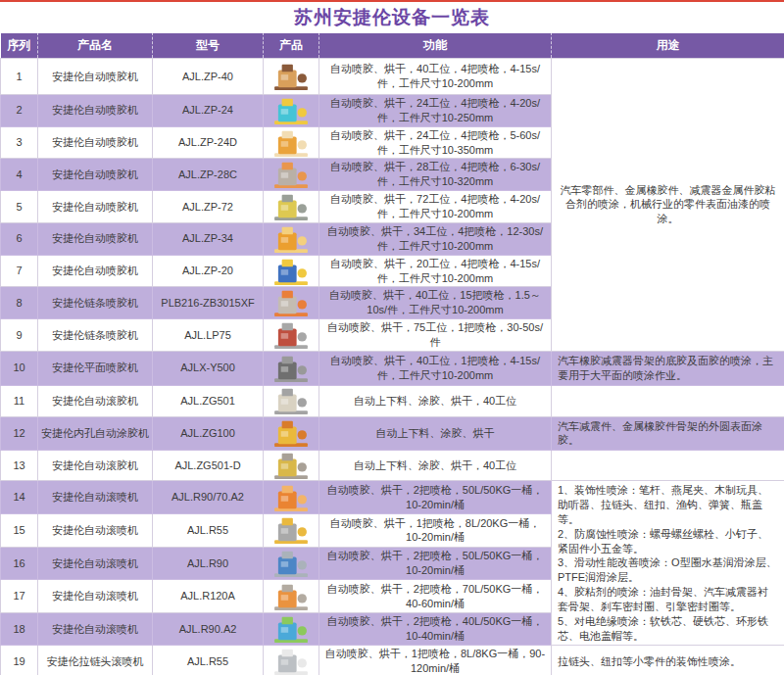 The height and width of the screenshot is (675, 784). Describe the element at coordinates (20, 304) in the screenshot. I see `seq-cell: 8` at that location.